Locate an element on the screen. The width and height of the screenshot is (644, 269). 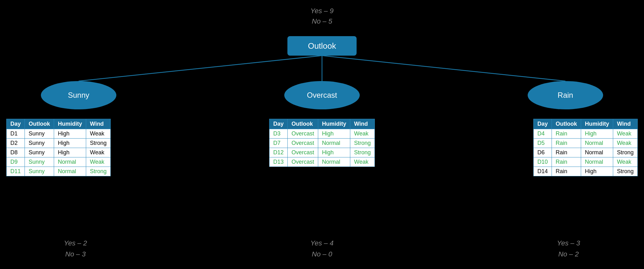
col-humidity-rain: Humidity is located at coordinates (597, 124).